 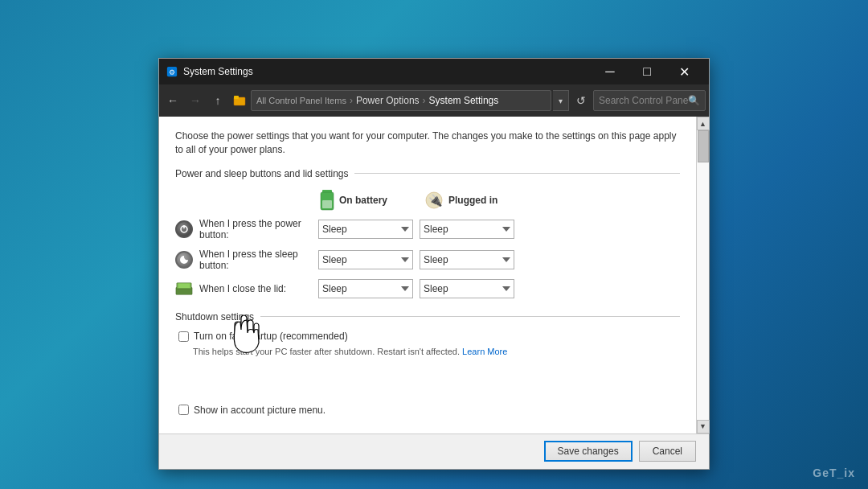 What do you see at coordinates (428, 143) in the screenshot?
I see `description-text: Choose the power settings that you want …` at bounding box center [428, 143].